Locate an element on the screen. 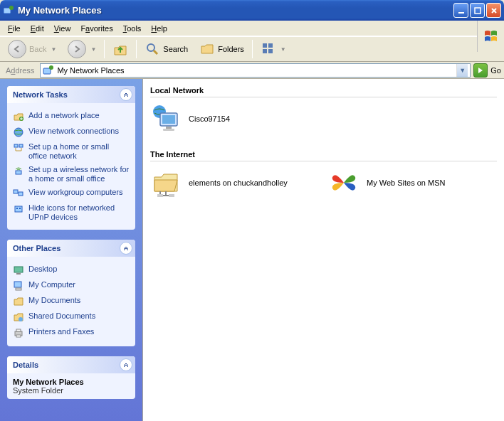 This screenshot has width=504, height=421. documents-icon is located at coordinates (19, 302).